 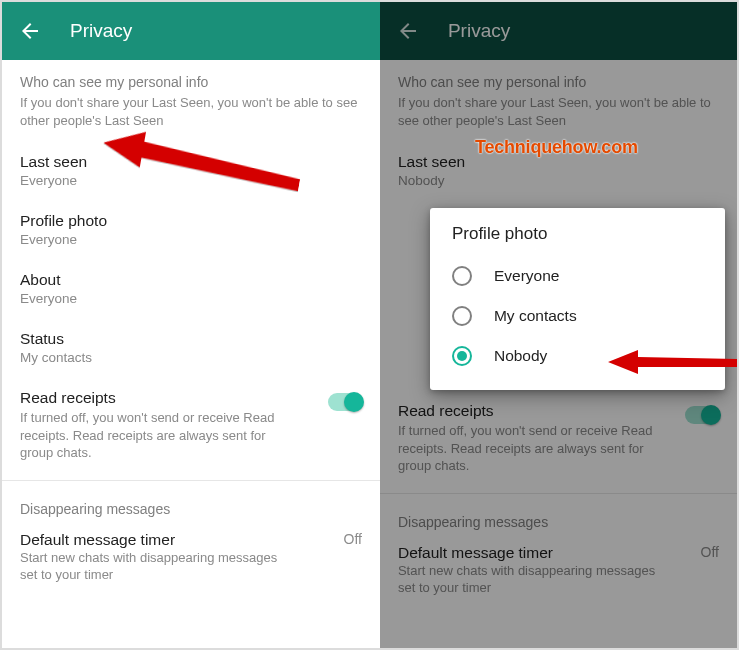 I want to click on radio-option-my-contacts: My contacts, so click(x=578, y=316).